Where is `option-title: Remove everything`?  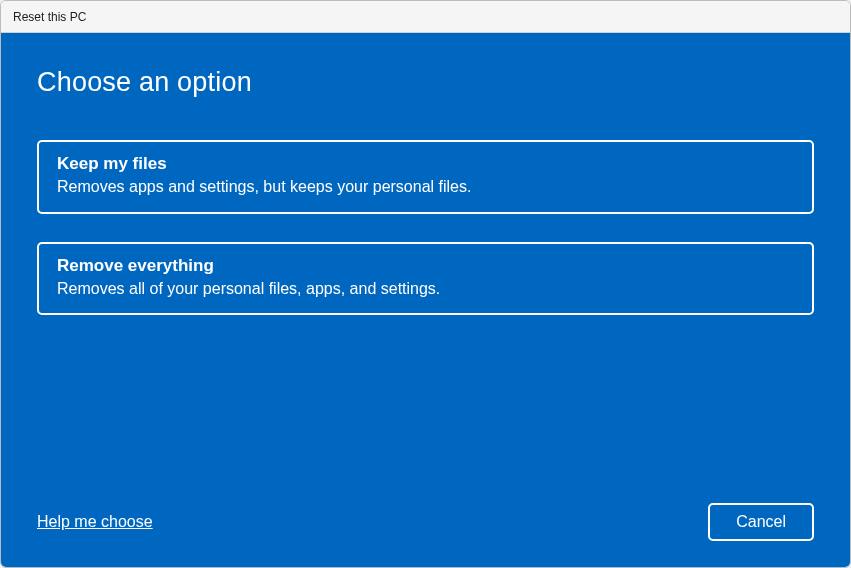
option-title: Remove everything is located at coordinates (426, 266).